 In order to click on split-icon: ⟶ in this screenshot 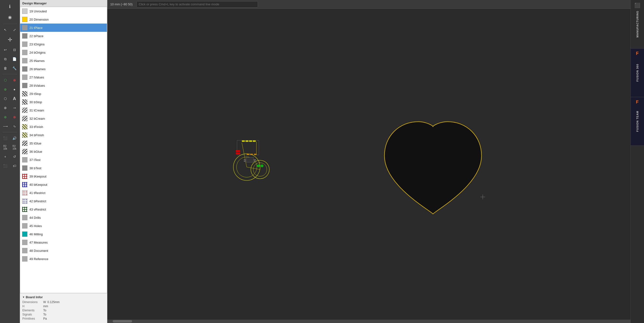, I will do `click(6, 126)`.